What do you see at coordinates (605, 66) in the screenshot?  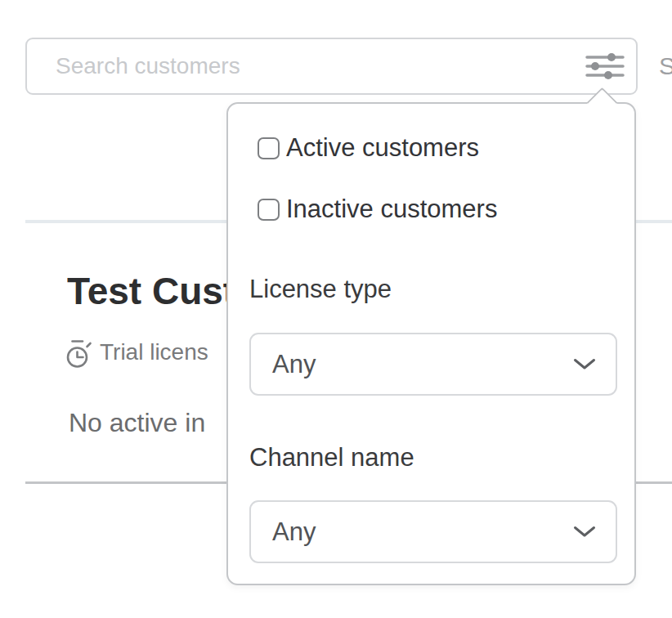 I see `filter-button` at bounding box center [605, 66].